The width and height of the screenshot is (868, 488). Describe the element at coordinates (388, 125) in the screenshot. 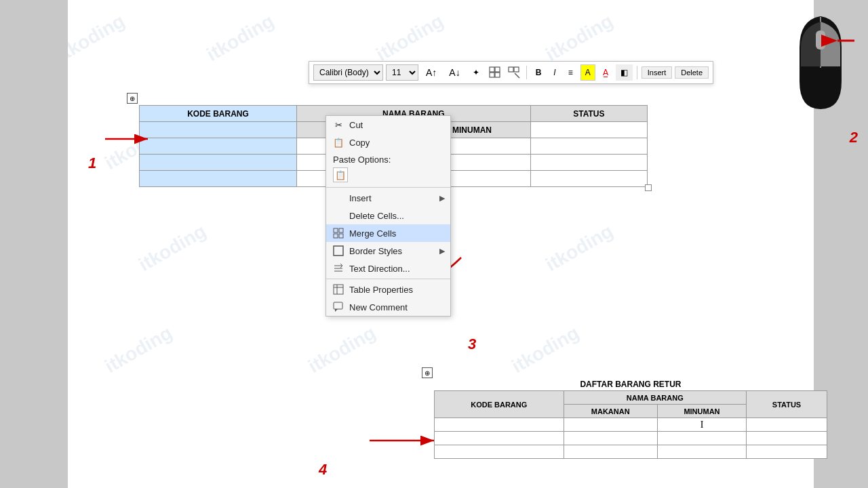

I see `context-menu-cut: ✂ Cut` at that location.